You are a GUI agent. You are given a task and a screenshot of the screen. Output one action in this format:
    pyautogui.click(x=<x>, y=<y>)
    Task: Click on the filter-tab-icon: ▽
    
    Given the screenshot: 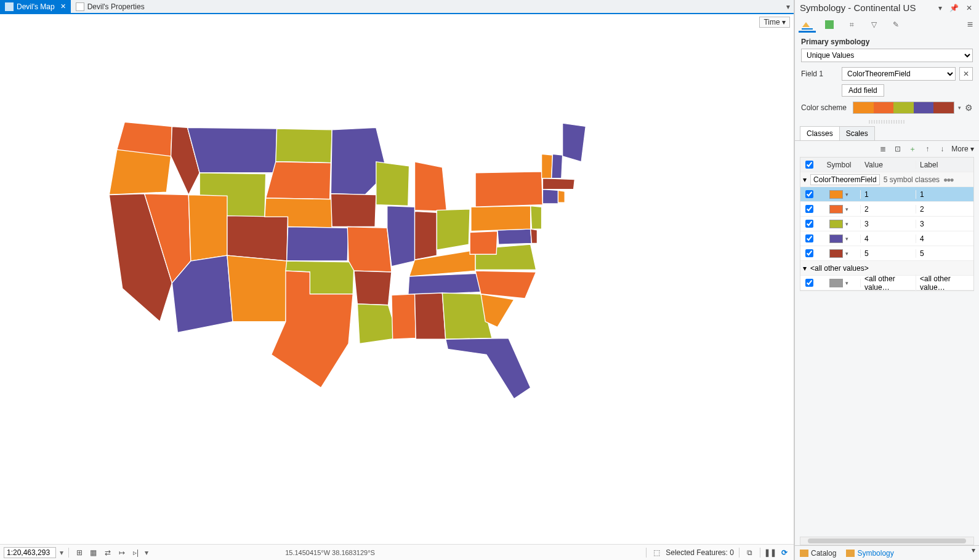 What is the action you would take?
    pyautogui.click(x=874, y=25)
    